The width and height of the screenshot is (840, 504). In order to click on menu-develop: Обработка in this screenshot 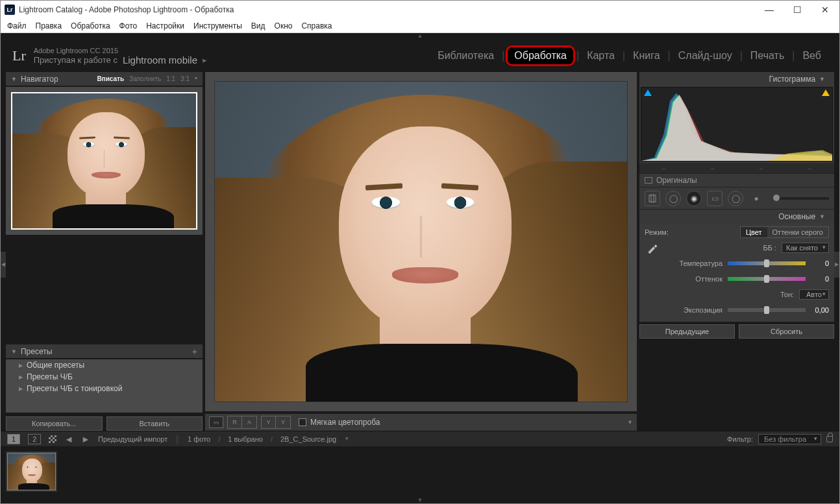, I will do `click(91, 26)`.